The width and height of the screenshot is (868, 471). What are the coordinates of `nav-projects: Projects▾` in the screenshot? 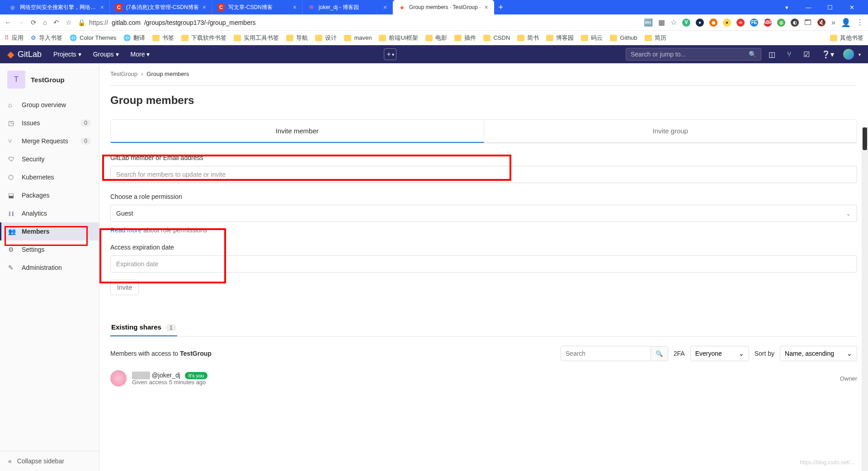 It's located at (67, 54).